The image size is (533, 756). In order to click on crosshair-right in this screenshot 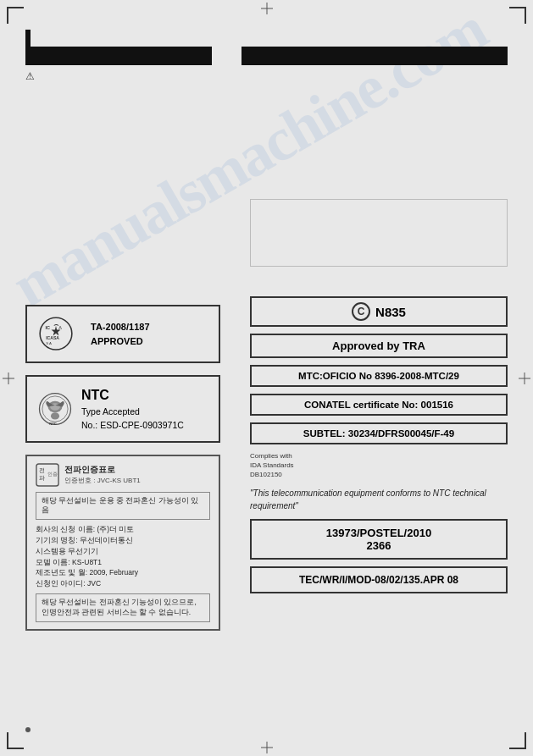, I will do `click(525, 378)`.